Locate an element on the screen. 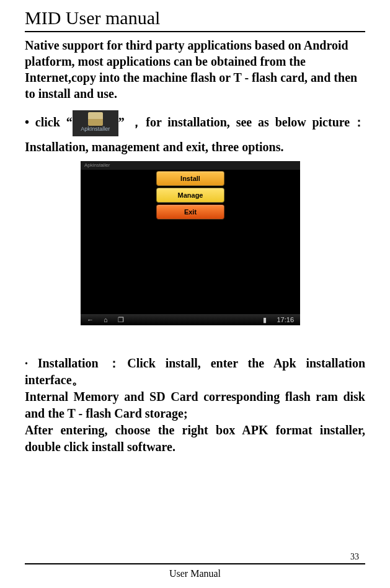 Image resolution: width=390 pixels, height=588 pixels. screenshot-topbar: Apkinstaller is located at coordinates (190, 165).